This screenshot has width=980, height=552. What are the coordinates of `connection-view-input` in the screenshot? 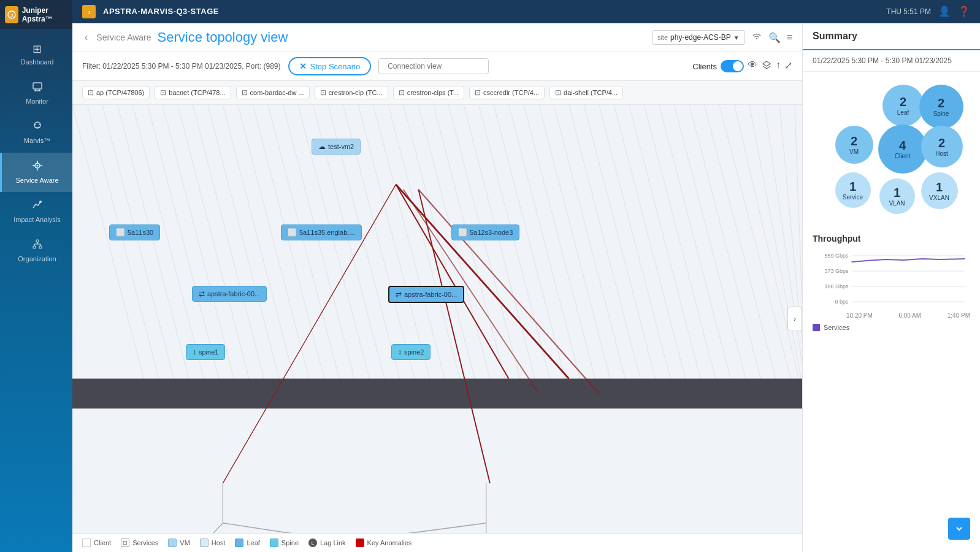 It's located at (434, 66).